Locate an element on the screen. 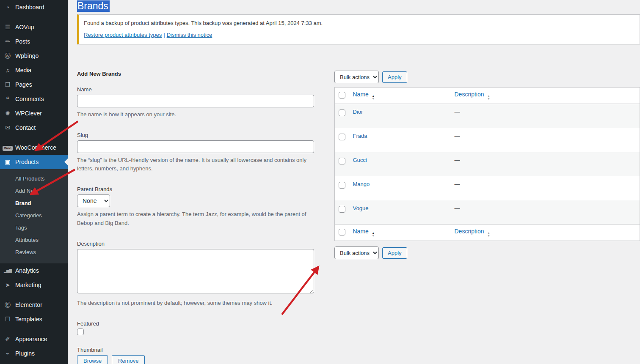 This screenshot has width=640, height=364. sidebar-item-users: ♟ Users is located at coordinates (34, 362).